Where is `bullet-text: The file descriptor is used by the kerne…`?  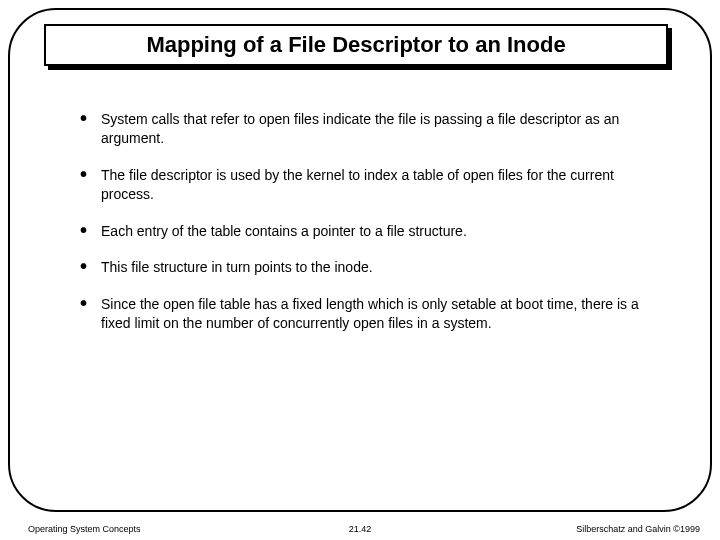
bullet-text: The file descriptor is used by the kerne… is located at coordinates (386, 185).